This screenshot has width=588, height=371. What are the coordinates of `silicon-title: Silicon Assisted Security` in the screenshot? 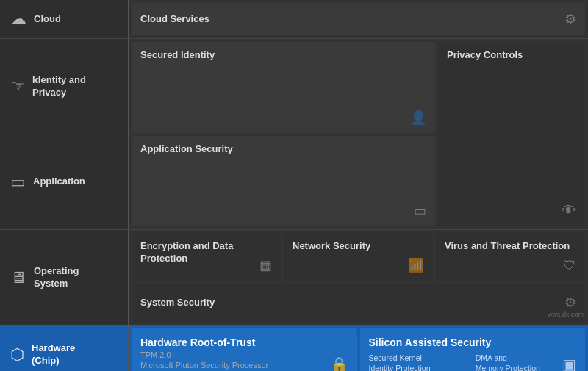 It's located at (473, 342).